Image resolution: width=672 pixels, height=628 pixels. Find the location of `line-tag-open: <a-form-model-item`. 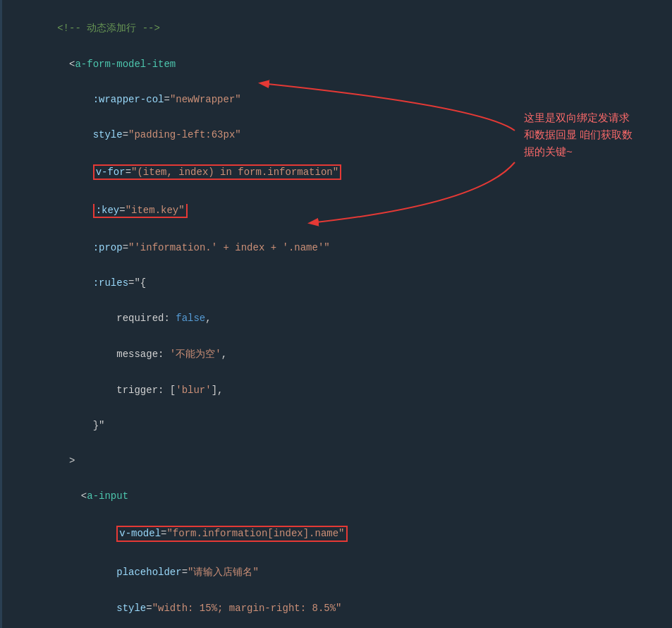

line-tag-open: <a-form-model-item is located at coordinates (340, 64).